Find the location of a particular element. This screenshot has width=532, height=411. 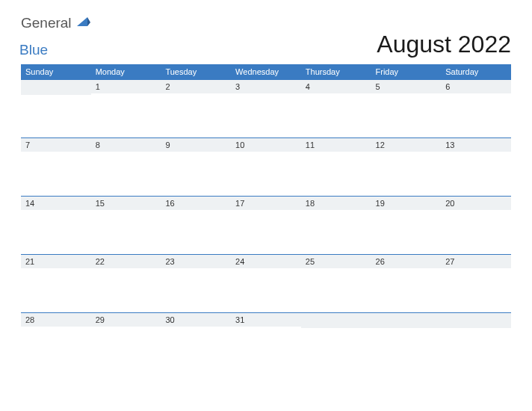

date-cell: 4 is located at coordinates (336, 109).